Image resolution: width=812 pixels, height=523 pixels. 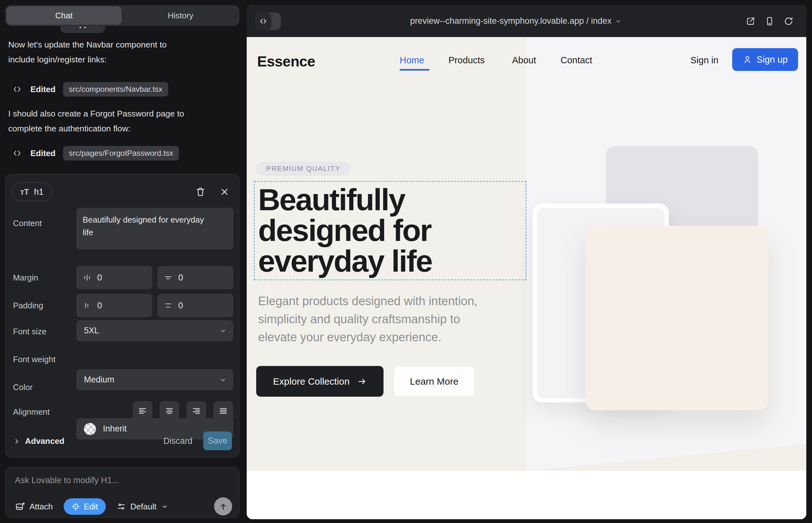 I want to click on premium-badge: PREMIUM QUALITY, so click(x=303, y=168).